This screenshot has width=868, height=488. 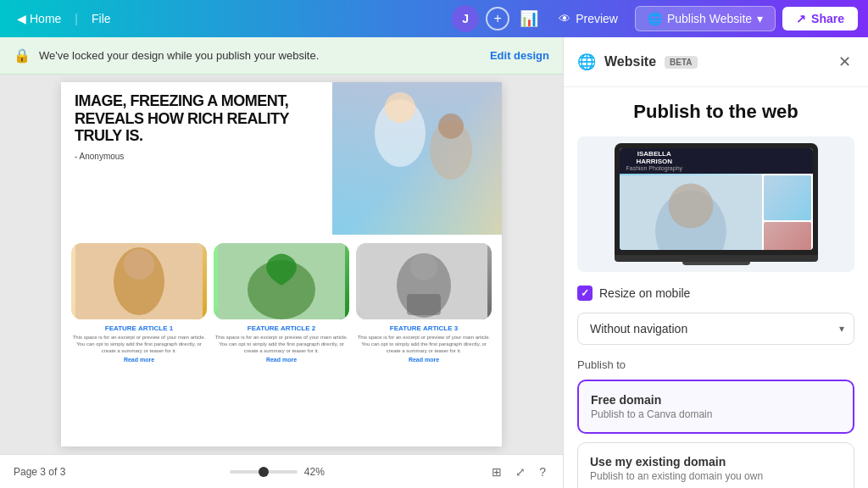 What do you see at coordinates (801, 19) in the screenshot?
I see `share-icon: ↗` at bounding box center [801, 19].